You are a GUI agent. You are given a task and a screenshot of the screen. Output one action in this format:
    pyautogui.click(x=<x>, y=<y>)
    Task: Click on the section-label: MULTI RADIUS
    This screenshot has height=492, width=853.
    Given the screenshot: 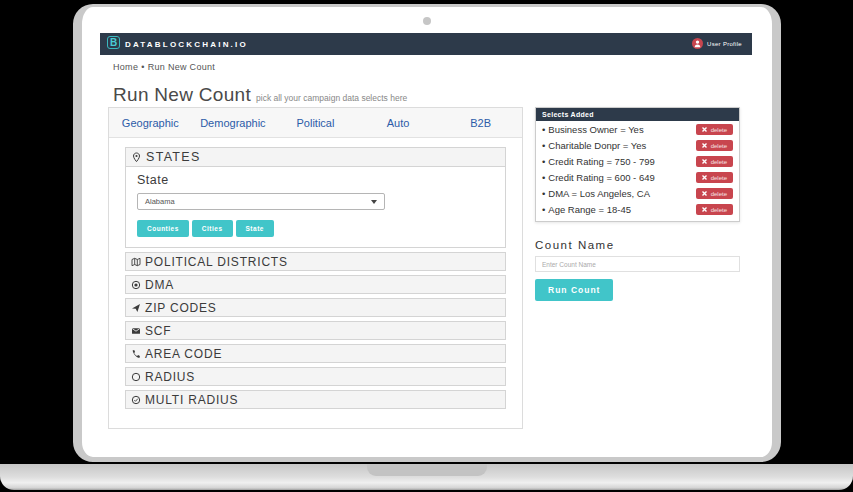 What is the action you would take?
    pyautogui.click(x=192, y=400)
    